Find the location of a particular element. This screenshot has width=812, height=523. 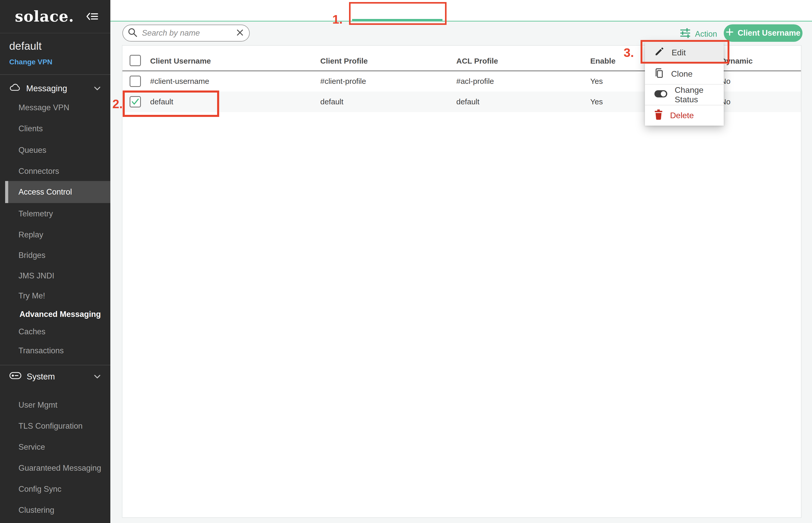

sidebar-item-caches: Caches is located at coordinates (32, 331).